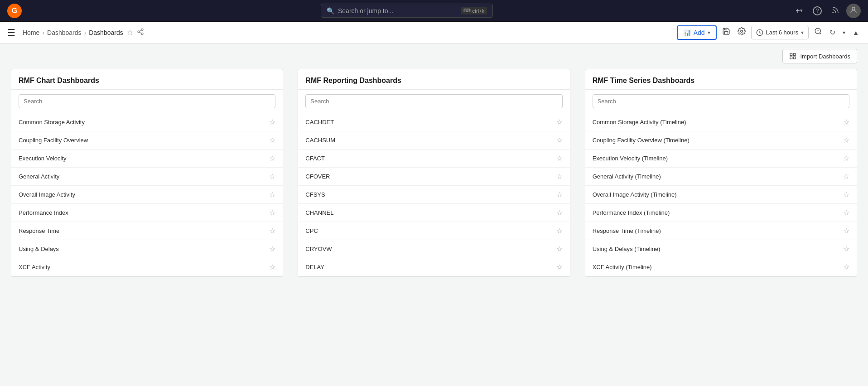 The image size is (868, 386). I want to click on breadcrumb-sep-2: ›, so click(85, 33).